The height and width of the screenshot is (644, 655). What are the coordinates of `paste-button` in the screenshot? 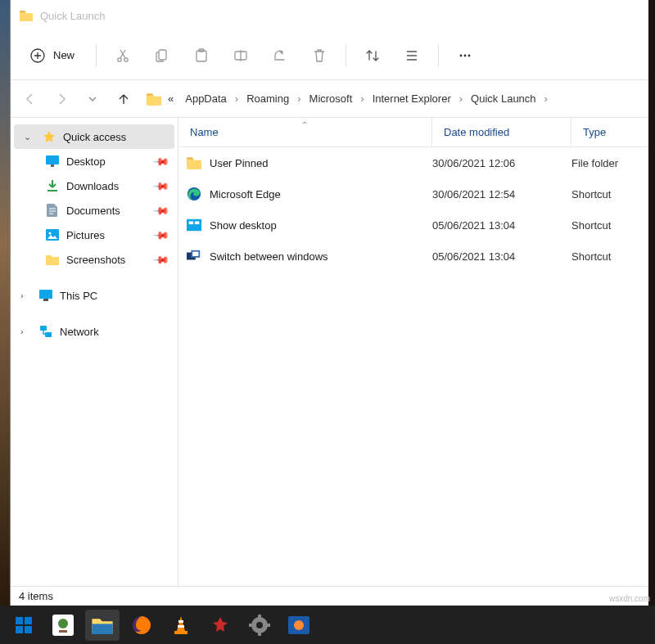 It's located at (201, 56).